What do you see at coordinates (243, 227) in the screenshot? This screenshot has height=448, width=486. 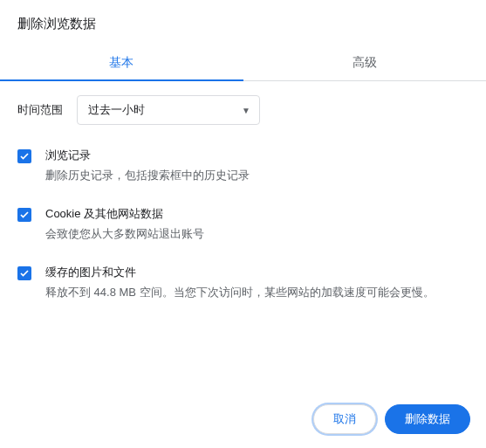 I see `option-cookies: Cookie 及其他网站数据 会致使您从大多数网站退出账号` at bounding box center [243, 227].